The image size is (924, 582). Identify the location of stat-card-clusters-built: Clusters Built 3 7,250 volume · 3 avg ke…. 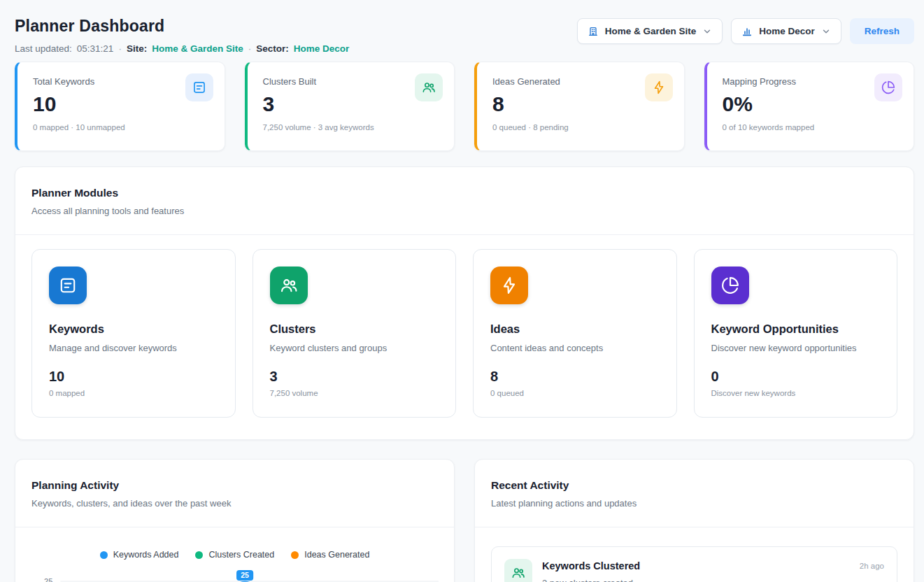
(350, 106).